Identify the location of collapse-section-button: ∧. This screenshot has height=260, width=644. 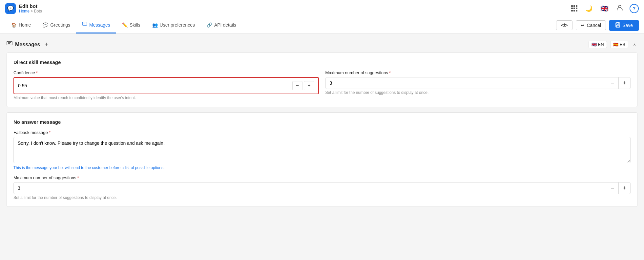
(634, 45).